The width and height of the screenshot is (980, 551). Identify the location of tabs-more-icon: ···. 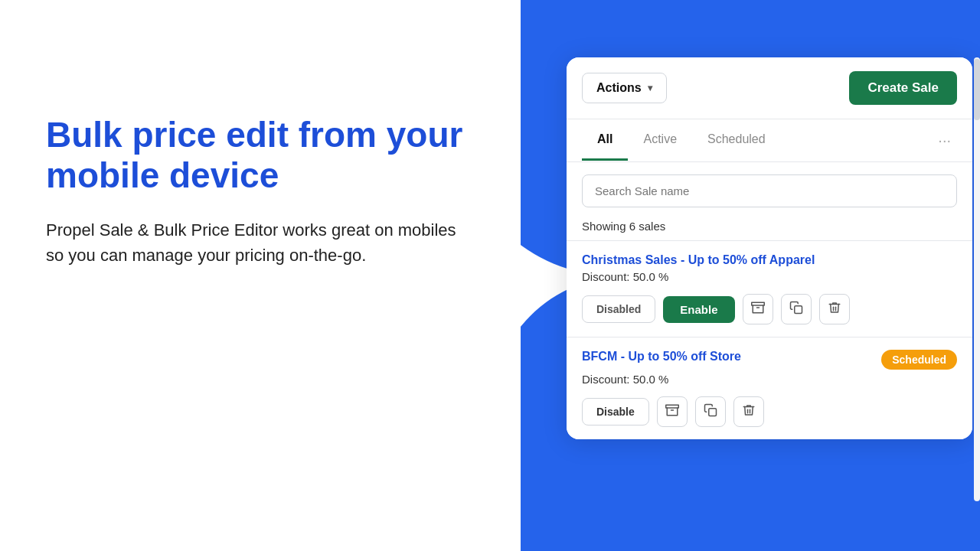
(945, 141).